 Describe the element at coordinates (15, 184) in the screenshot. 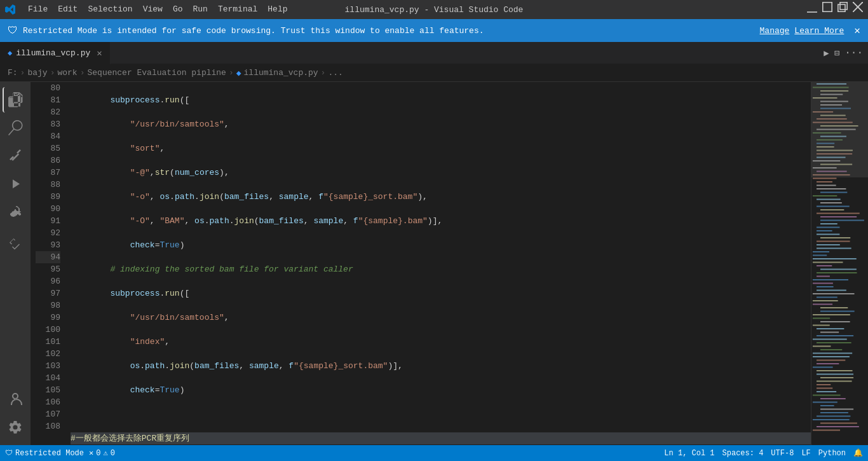

I see `run-debug-icon` at that location.